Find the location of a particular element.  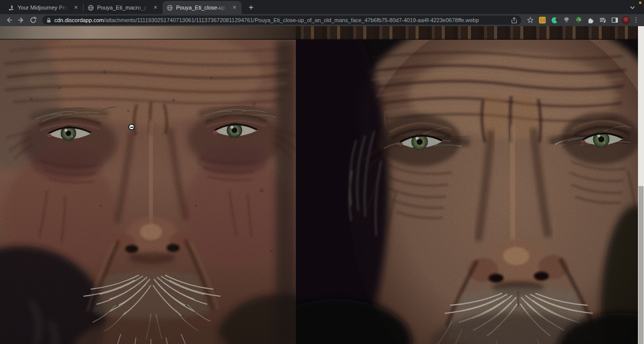

tab-title: Pouya_Eti_close-up_of_an_ol is located at coordinates (202, 8).